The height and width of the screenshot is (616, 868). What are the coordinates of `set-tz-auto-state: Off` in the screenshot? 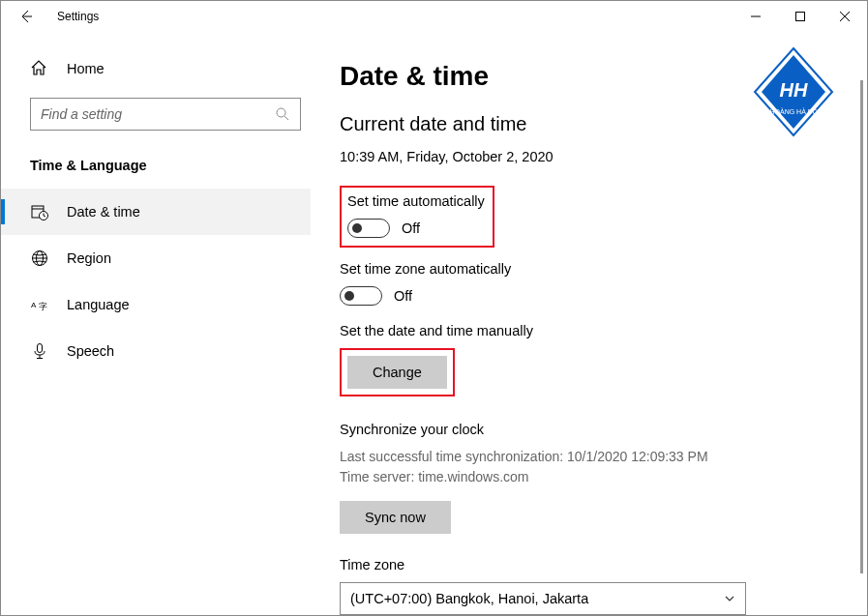 It's located at (403, 296).